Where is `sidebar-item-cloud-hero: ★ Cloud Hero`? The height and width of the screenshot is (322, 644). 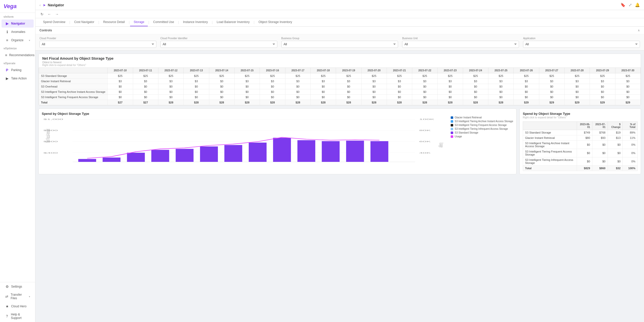 sidebar-item-cloud-hero: ★ Cloud Hero is located at coordinates (18, 306).